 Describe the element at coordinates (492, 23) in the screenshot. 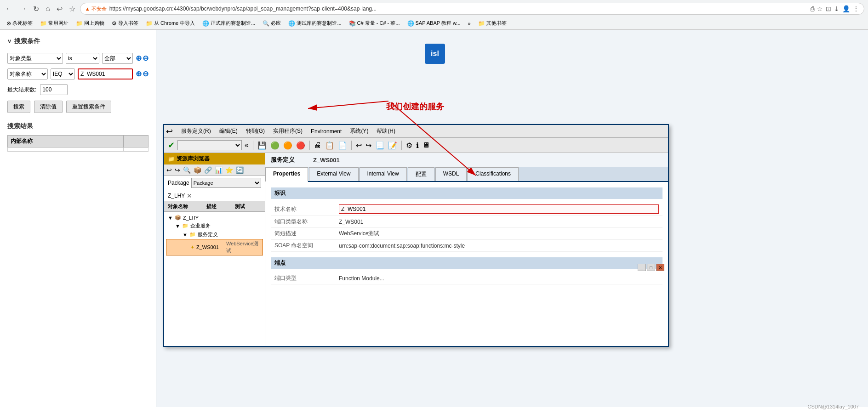

I see `bookmark-others: 📁 其他书签` at that location.